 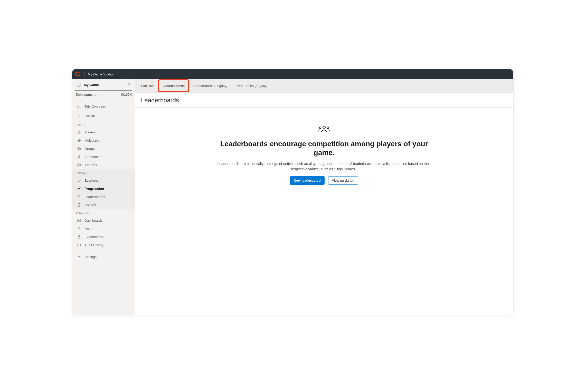 I want to click on sidebar-item-label: Experiments, so click(x=94, y=237).